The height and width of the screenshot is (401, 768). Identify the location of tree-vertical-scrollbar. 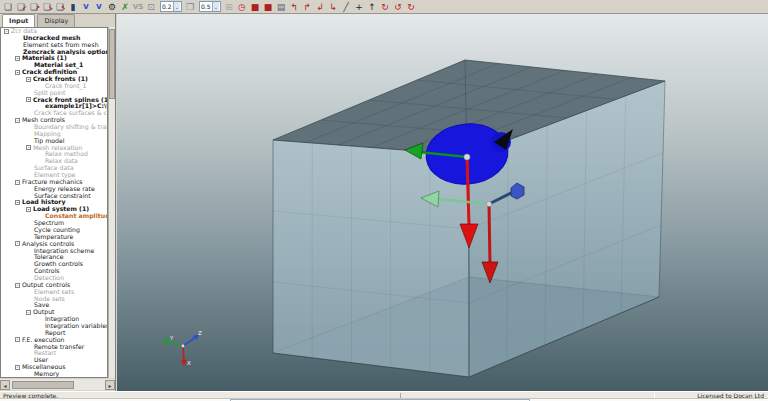
(112, 202).